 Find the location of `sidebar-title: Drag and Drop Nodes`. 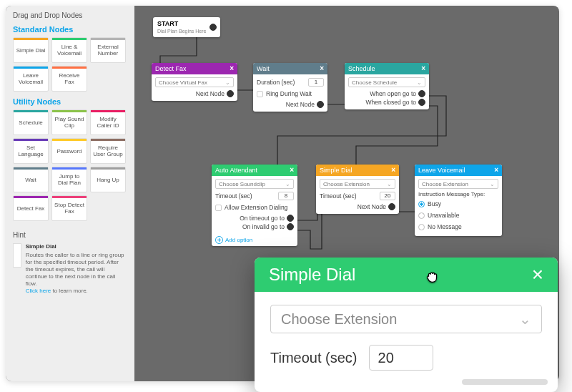

sidebar-title: Drag and Drop Nodes is located at coordinates (70, 16).